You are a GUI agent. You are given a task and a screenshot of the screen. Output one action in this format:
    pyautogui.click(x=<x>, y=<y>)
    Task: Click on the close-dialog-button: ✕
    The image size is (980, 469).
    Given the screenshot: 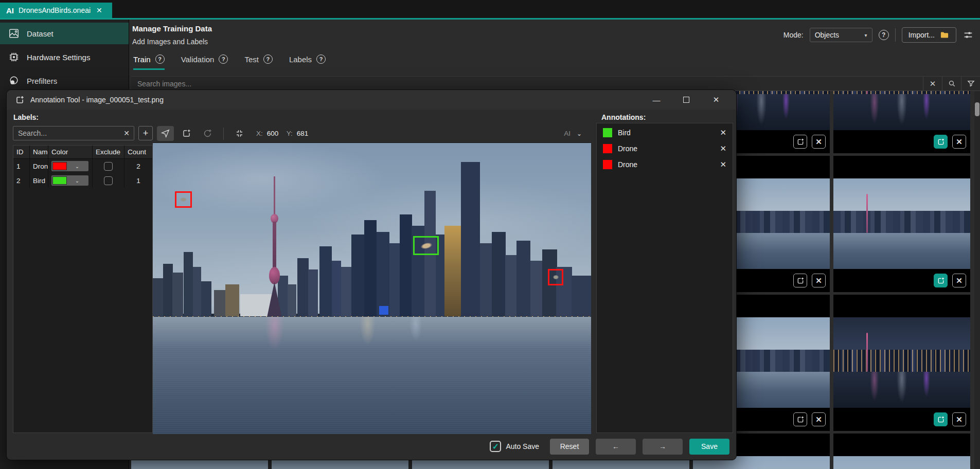 What is the action you would take?
    pyautogui.click(x=716, y=100)
    